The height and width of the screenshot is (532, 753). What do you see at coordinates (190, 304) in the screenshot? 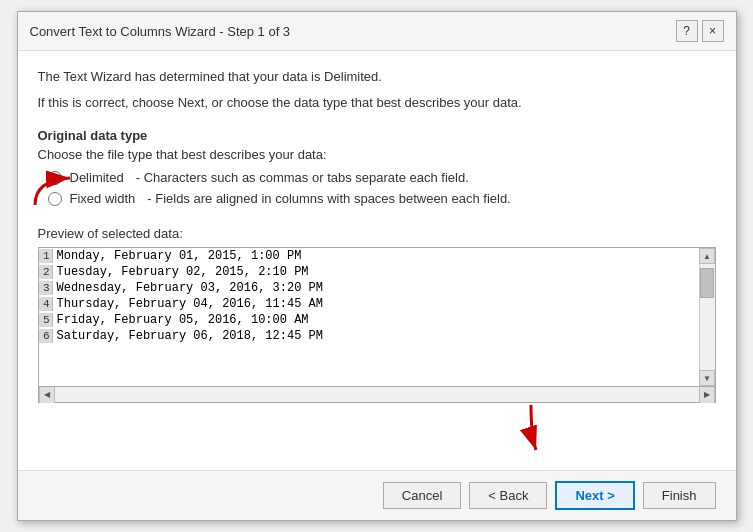
I see `preview-row-text-4: Thursday, February 04, 2016, 11:45 AM` at bounding box center [190, 304].